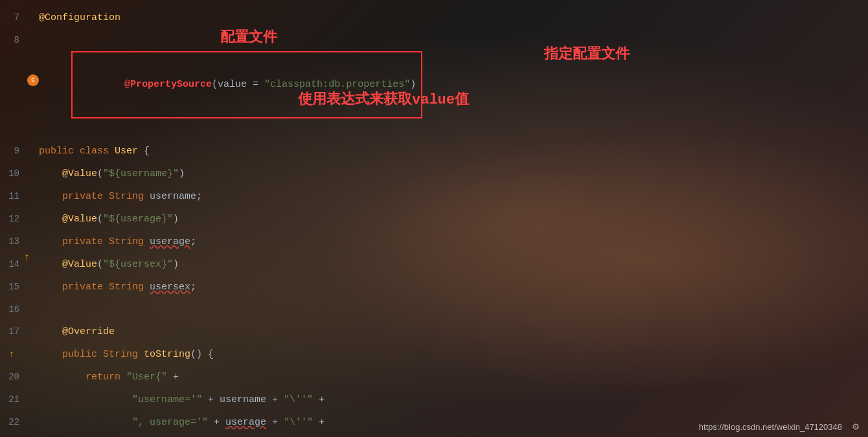 This screenshot has height=437, width=868. I want to click on code-line-12: 12 @Value("${userage}"), so click(434, 219).